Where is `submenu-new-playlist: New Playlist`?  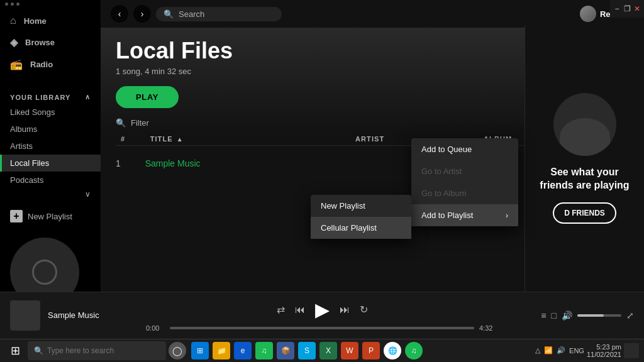
submenu-new-playlist: New Playlist is located at coordinates (361, 206).